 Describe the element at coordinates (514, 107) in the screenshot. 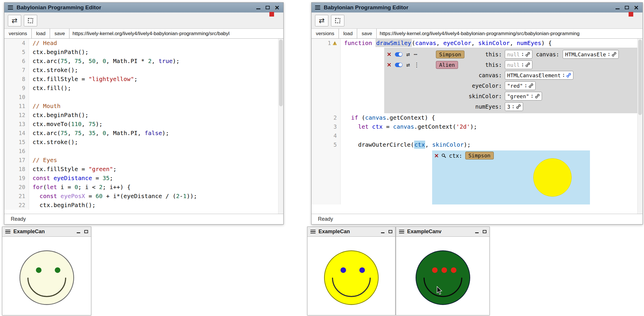

I see `probe-value-numeyes: 3 ▴▾` at that location.